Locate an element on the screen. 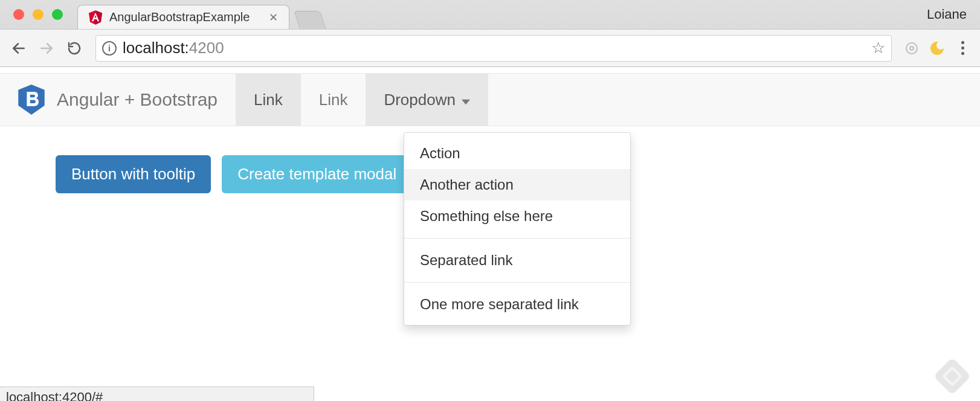 Image resolution: width=980 pixels, height=401 pixels. nav-dropdown-label: Dropdown is located at coordinates (419, 100).